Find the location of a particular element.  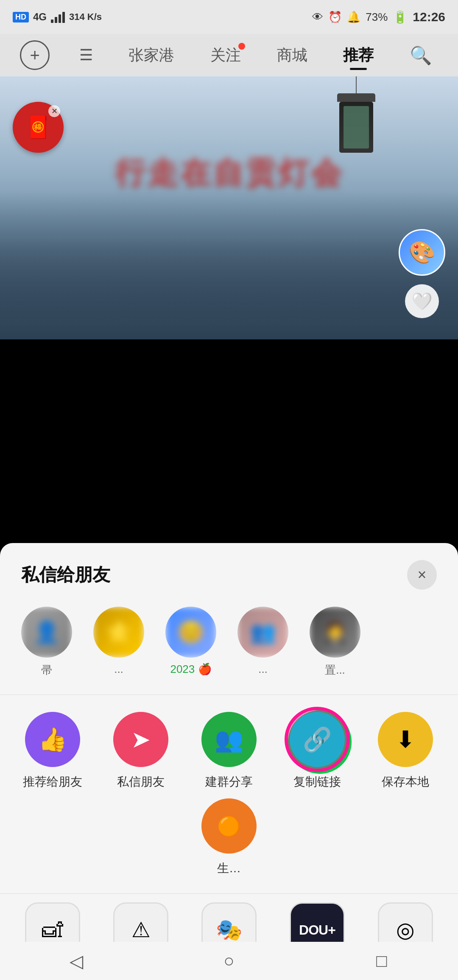

eye-icon: 👁 is located at coordinates (318, 17).